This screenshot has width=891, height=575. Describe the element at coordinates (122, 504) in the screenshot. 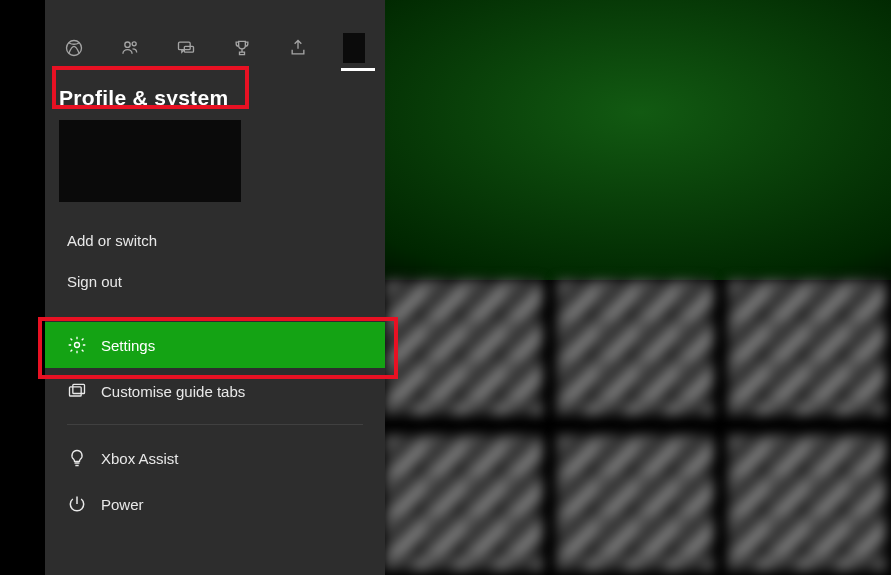

I see `power-label: Power` at that location.